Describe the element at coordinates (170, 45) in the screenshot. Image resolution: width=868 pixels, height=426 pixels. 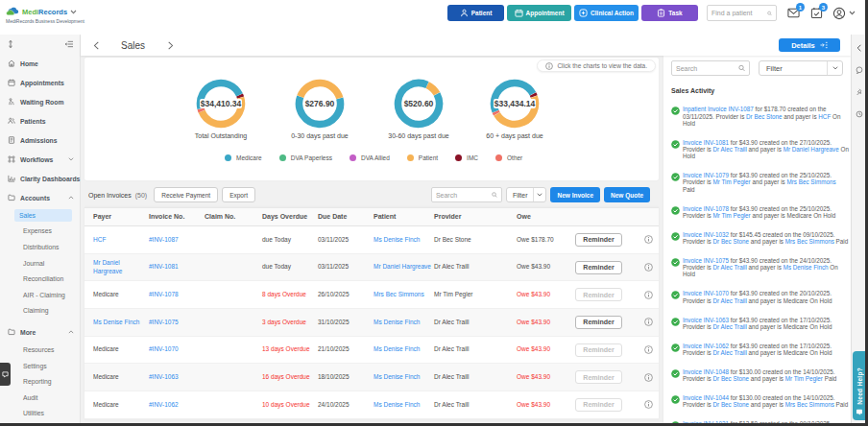
I see `forward-button` at that location.